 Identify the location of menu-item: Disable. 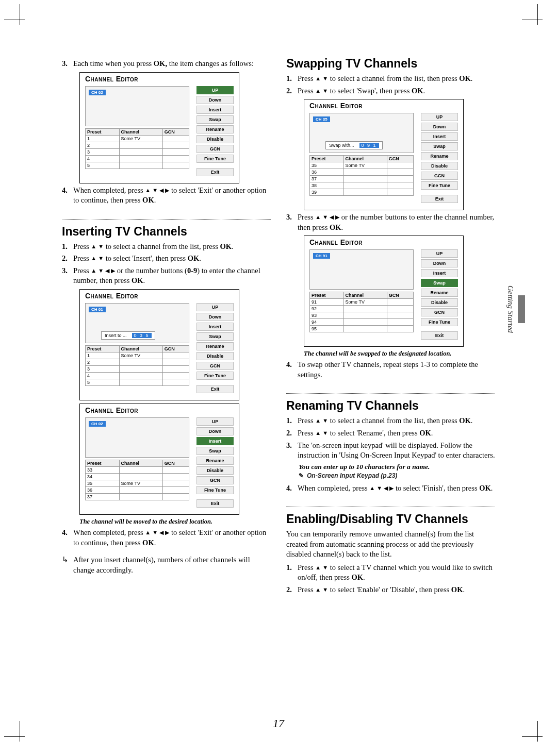
(439, 303).